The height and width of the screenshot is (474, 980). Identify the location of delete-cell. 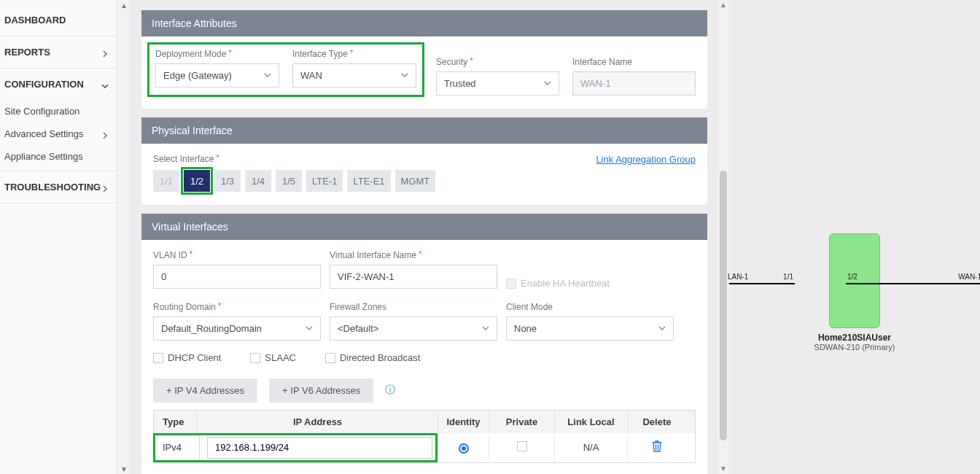
(657, 448).